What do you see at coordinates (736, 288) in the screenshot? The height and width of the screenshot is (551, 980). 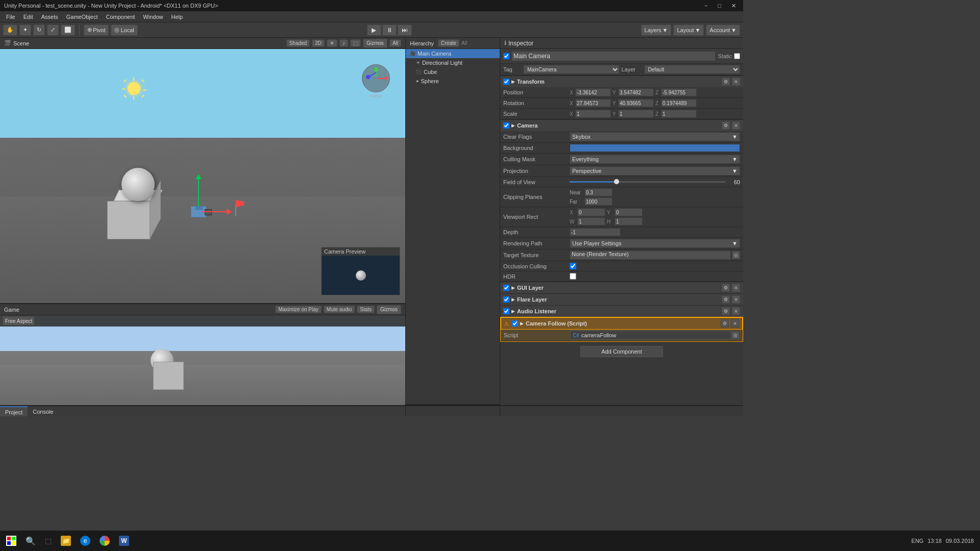 I see `gui-layer-more-btn: ≡` at bounding box center [736, 288].